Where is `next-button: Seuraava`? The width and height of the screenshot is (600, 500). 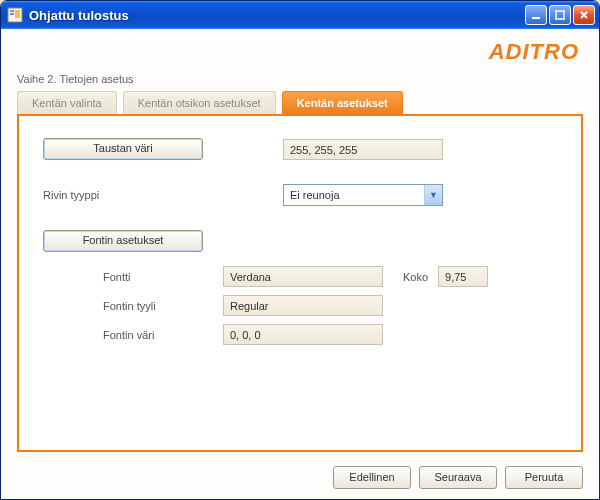
next-button: Seuraava is located at coordinates (458, 478).